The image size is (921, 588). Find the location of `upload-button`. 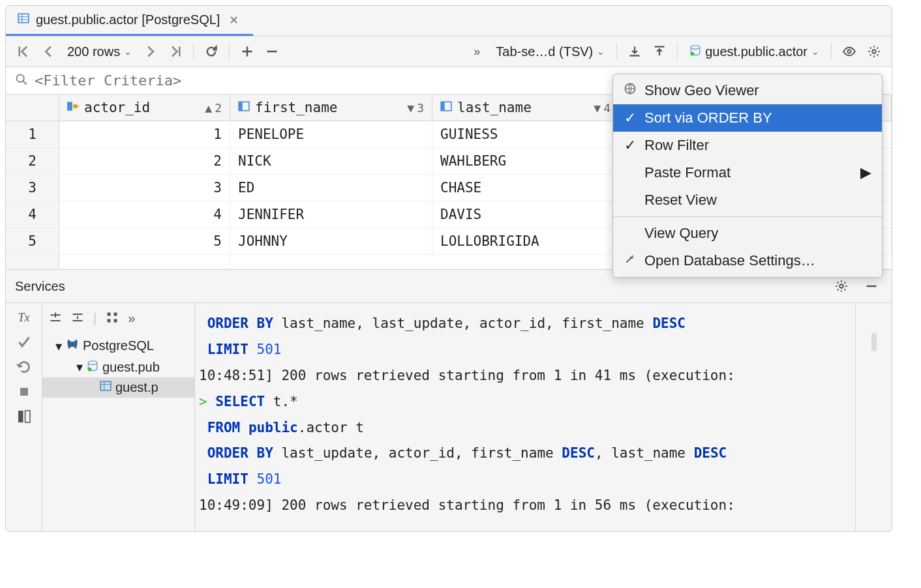

upload-button is located at coordinates (659, 51).